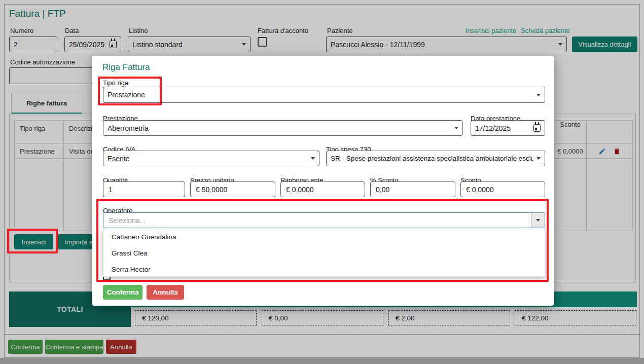  What do you see at coordinates (126, 67) in the screenshot?
I see `modal-title: Riga Fattura` at bounding box center [126, 67].